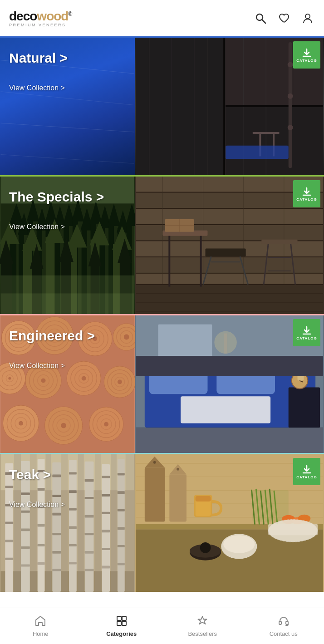  Describe the element at coordinates (230, 384) in the screenshot. I see `engineered-right: CATALOG` at that location.